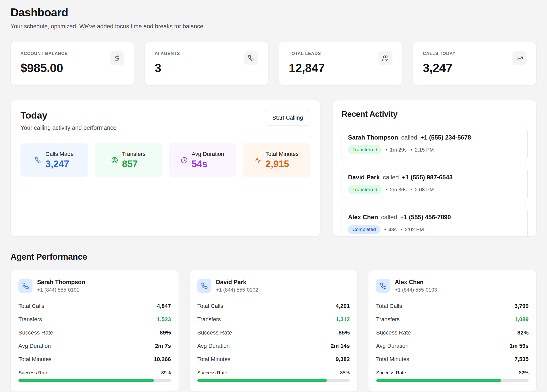  Describe the element at coordinates (343, 319) in the screenshot. I see `metric-value: 1,312` at that location.